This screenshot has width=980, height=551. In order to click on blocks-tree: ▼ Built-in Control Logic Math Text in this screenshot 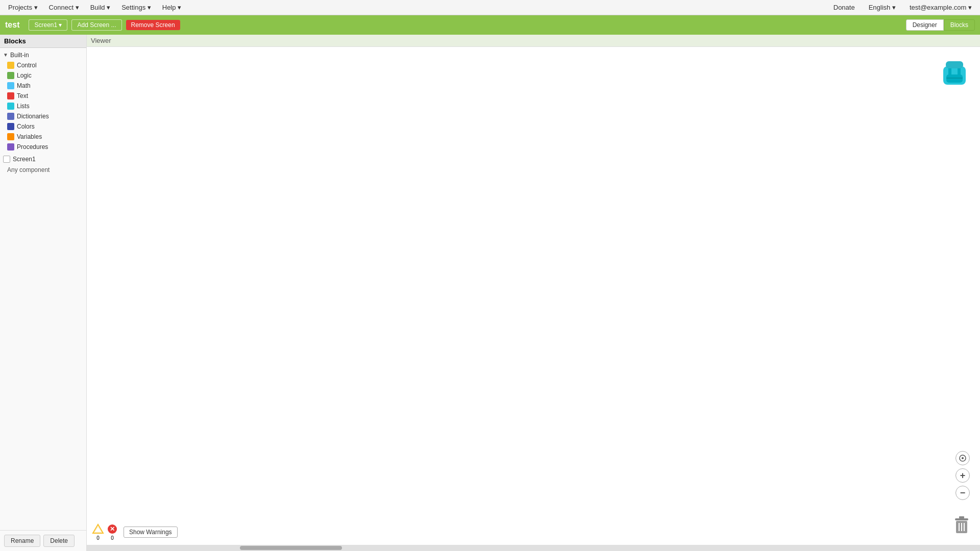, I will do `click(43, 113)`.